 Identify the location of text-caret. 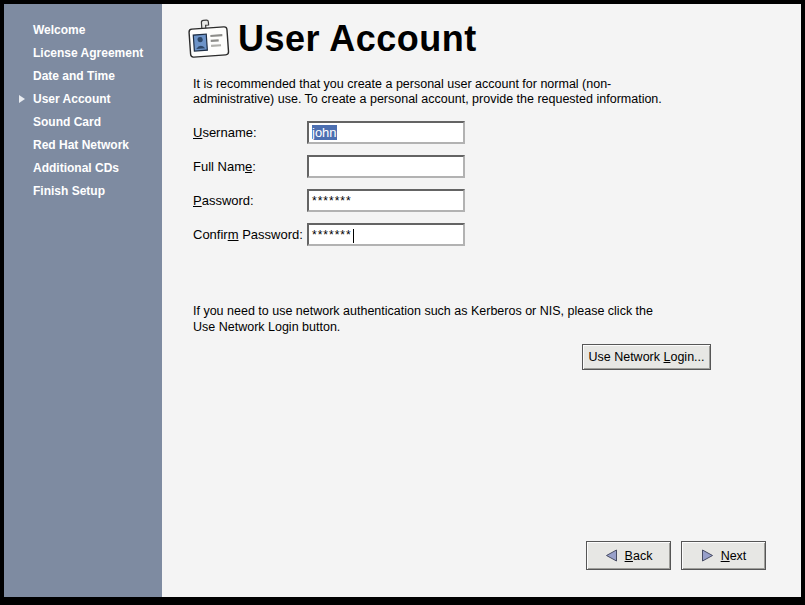
(354, 236).